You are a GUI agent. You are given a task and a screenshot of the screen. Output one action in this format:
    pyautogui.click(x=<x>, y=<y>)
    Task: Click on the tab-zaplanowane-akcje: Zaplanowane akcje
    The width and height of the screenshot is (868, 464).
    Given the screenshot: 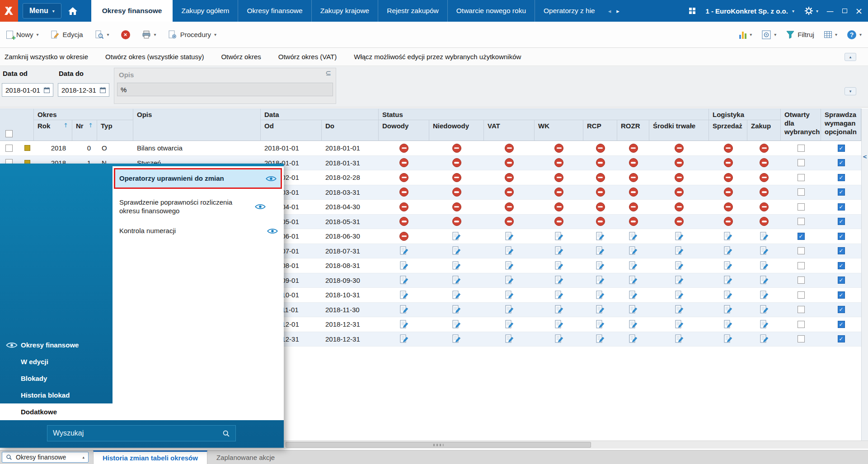 What is the action you would take?
    pyautogui.click(x=246, y=457)
    